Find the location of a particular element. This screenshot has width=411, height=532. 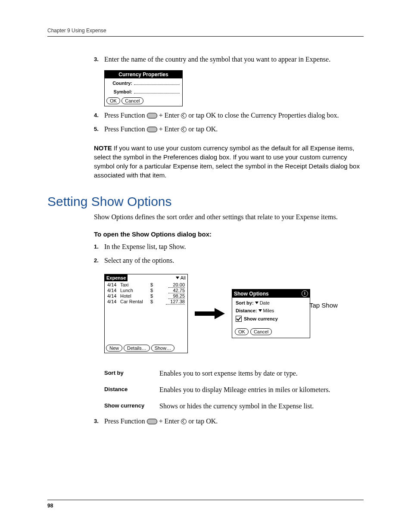

show-currency-label: Show currency is located at coordinates (261, 319).